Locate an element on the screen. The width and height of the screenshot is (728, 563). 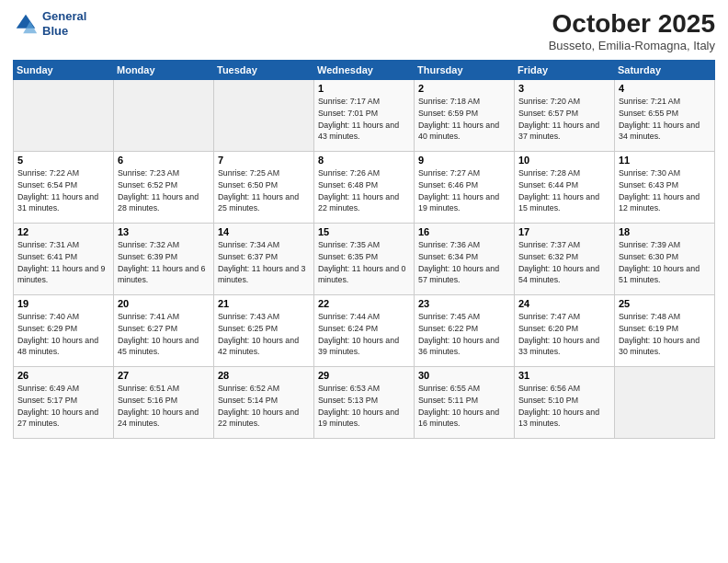
calendar-cell: 12Sunrise: 7:31 AM Sunset: 6:41 PM Dayli… is located at coordinates (64, 259).